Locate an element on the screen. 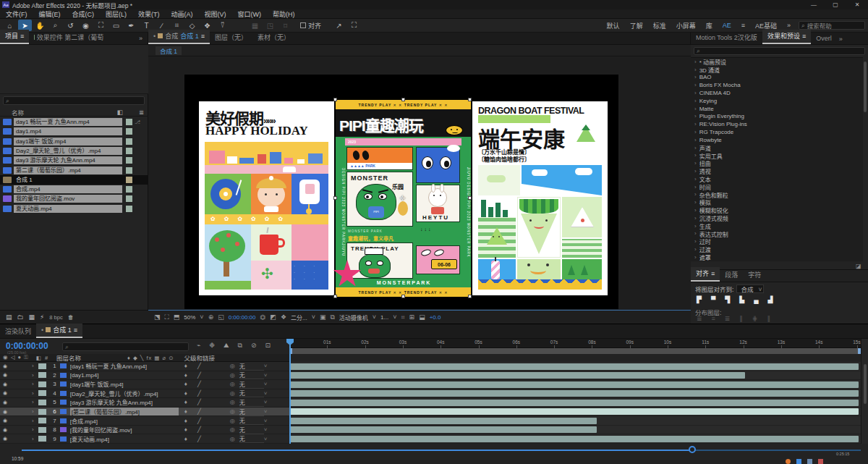  effect-category-row: ›模拟 is located at coordinates (777, 203).